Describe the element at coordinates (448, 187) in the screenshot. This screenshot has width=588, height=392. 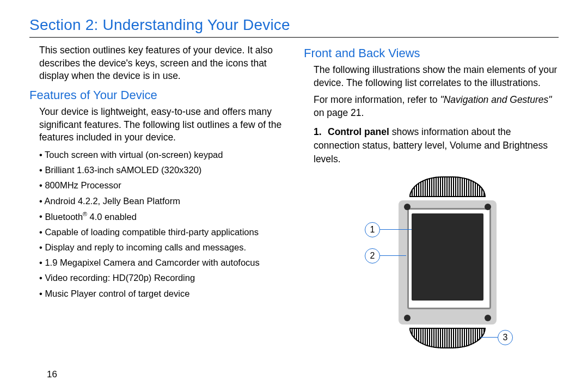
I see `watch-band-top` at that location.